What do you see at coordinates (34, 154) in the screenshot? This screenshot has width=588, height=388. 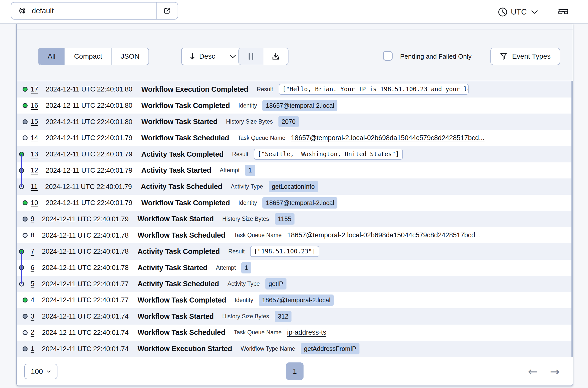 I see `event-id-link: 13` at bounding box center [34, 154].